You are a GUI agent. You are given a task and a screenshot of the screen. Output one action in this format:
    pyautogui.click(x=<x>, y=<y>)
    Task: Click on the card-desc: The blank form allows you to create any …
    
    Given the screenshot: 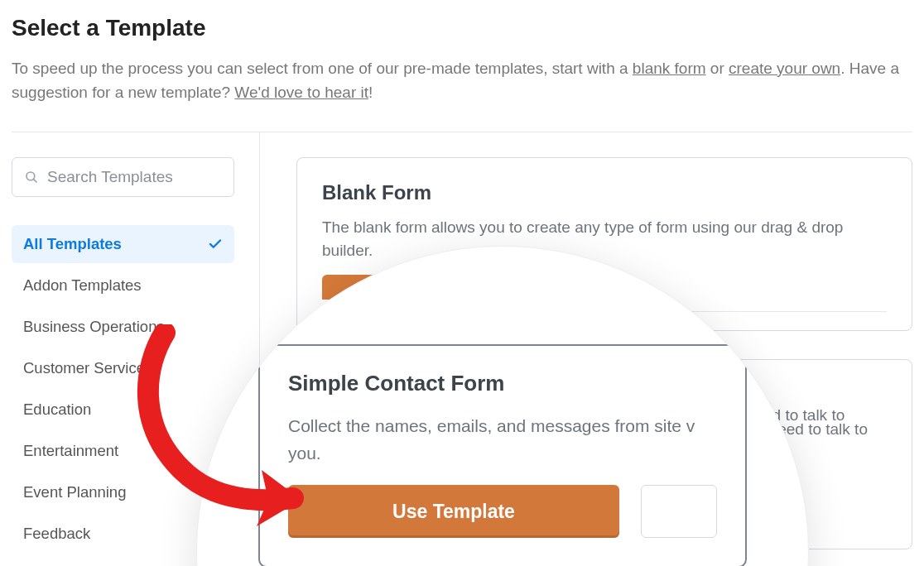 What is the action you would take?
    pyautogui.click(x=604, y=240)
    